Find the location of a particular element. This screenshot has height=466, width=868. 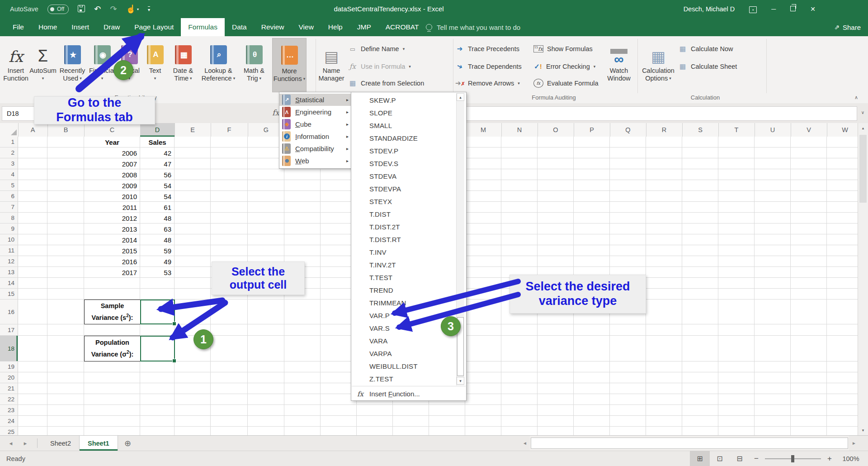

menu-item-insert-function: fx Insert Function... is located at coordinates (386, 394).